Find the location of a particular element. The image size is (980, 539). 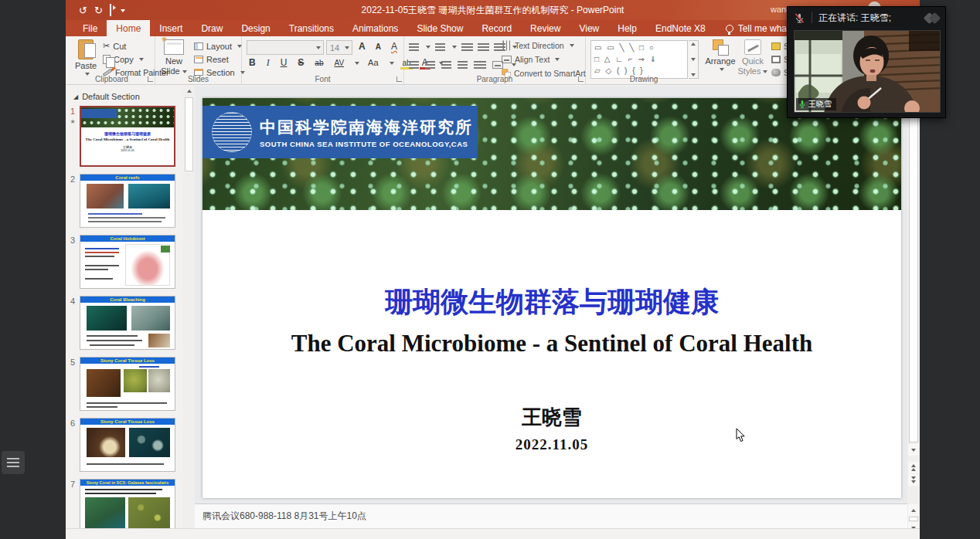

align-right-icon is located at coordinates (447, 65).